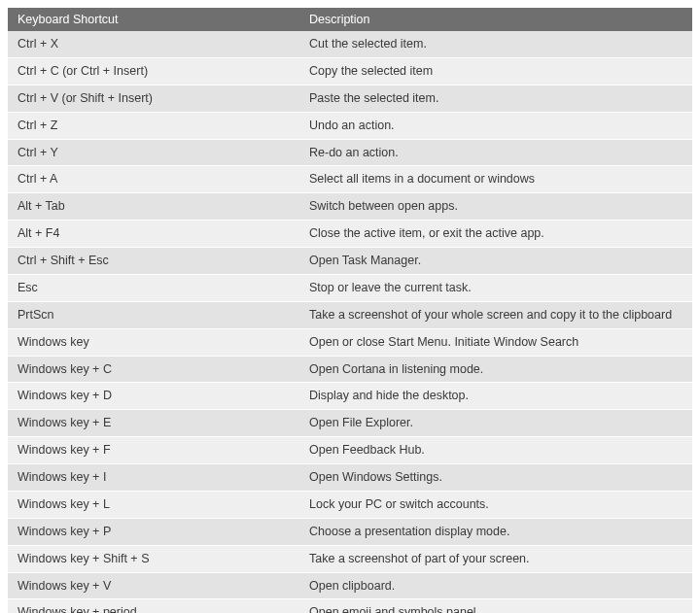  I want to click on cell-shortcut: Ctrl + Shift + Esc, so click(154, 261).